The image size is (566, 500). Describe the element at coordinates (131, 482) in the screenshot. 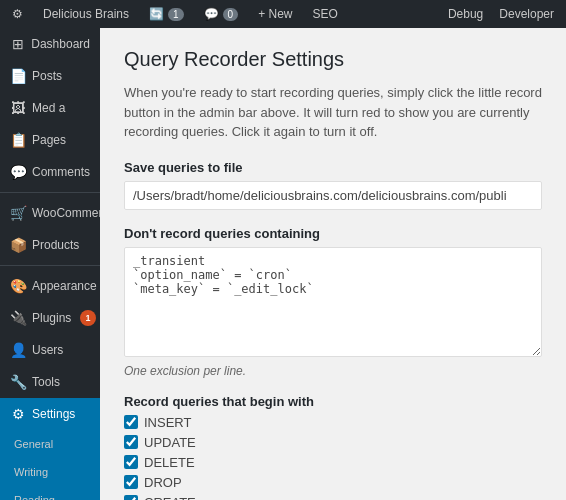

I see `checkbox-drop-input` at that location.